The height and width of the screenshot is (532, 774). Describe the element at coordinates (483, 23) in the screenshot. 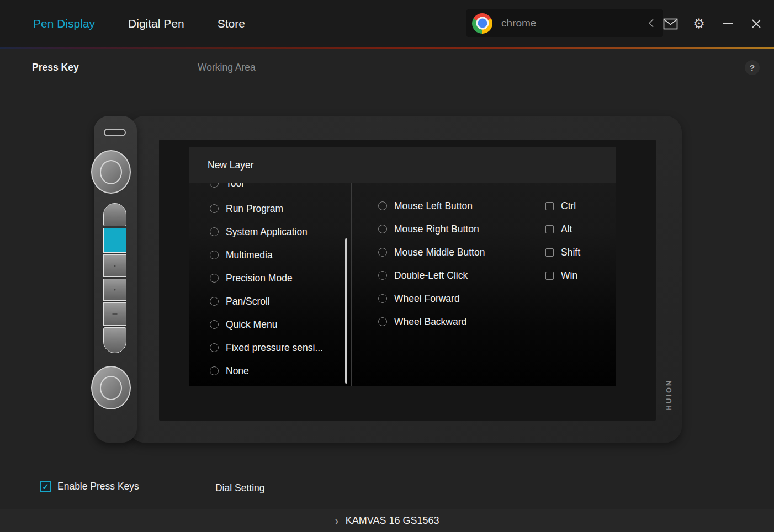

I see `chrome-icon` at that location.